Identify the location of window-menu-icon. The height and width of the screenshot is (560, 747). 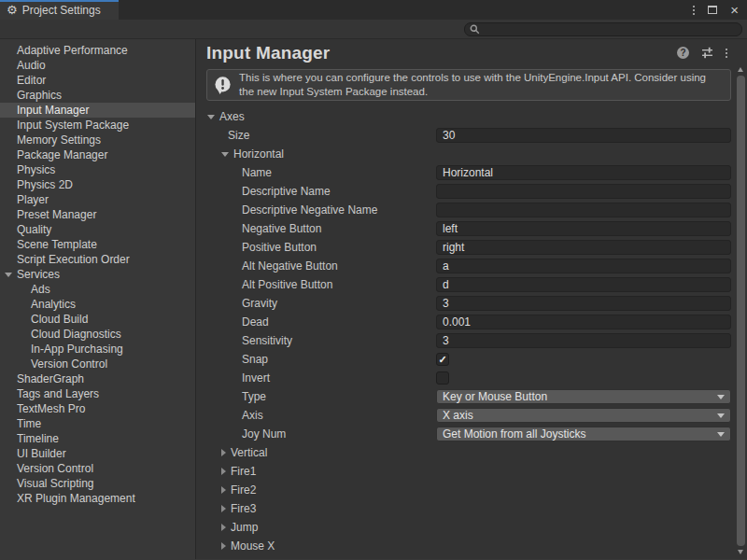
(694, 10).